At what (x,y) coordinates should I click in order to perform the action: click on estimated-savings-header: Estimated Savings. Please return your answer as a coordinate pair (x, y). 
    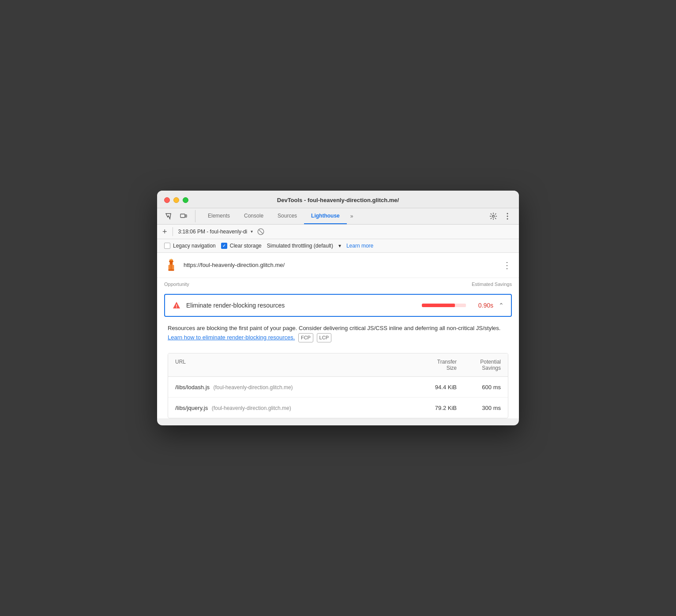
    Looking at the image, I should click on (492, 284).